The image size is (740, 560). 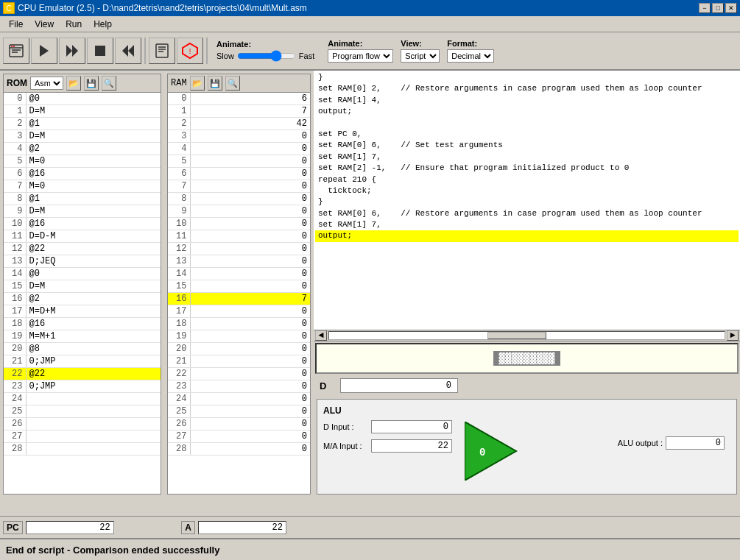 I want to click on table-row: 170, so click(x=239, y=312).